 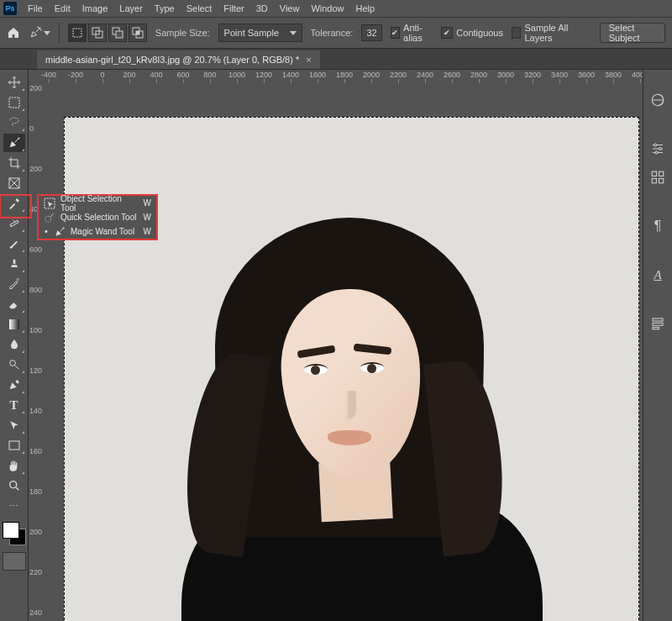 What do you see at coordinates (200, 8) in the screenshot?
I see `menu-select: Select` at bounding box center [200, 8].